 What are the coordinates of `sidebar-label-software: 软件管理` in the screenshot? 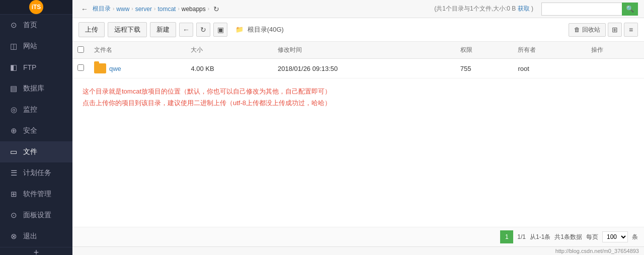 It's located at (37, 194).